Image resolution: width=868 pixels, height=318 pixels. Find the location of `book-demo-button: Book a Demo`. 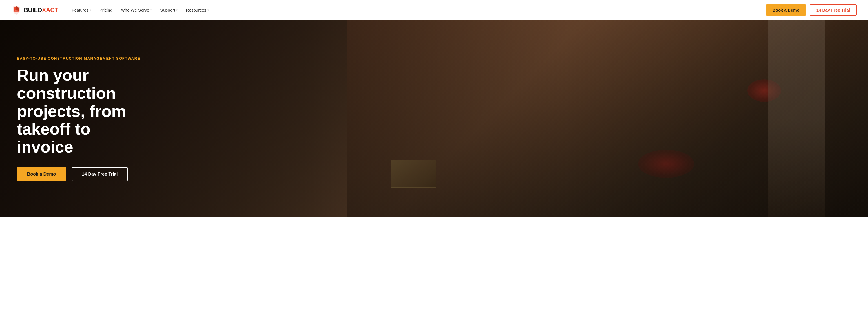

book-demo-button: Book a Demo is located at coordinates (786, 10).